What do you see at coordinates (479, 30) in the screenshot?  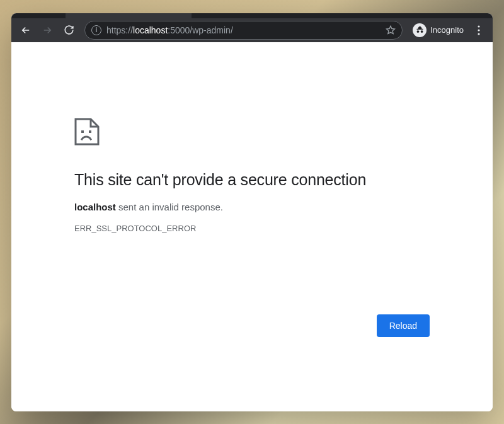 I see `menu-button` at bounding box center [479, 30].